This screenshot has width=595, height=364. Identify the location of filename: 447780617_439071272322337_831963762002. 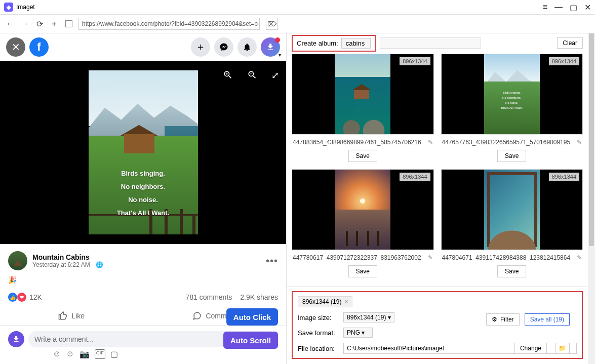
(359, 258).